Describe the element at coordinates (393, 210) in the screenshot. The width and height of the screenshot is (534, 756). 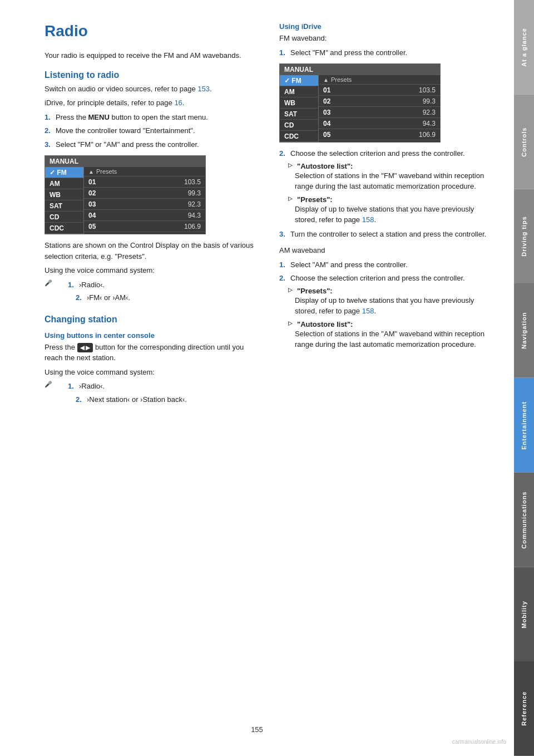
I see `bullet-presets: ▷ "Presets": Display of up to twelve sta…` at that location.